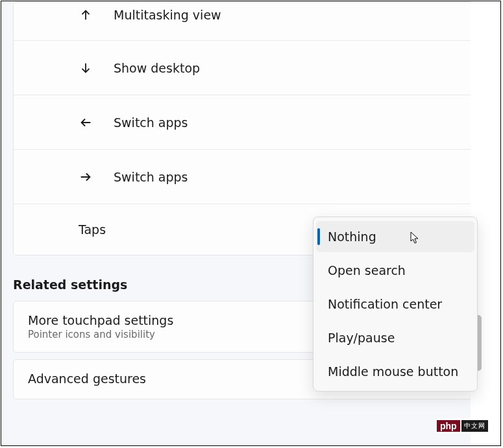 The width and height of the screenshot is (503, 448). I want to click on watermark: php 中文网, so click(469, 426).